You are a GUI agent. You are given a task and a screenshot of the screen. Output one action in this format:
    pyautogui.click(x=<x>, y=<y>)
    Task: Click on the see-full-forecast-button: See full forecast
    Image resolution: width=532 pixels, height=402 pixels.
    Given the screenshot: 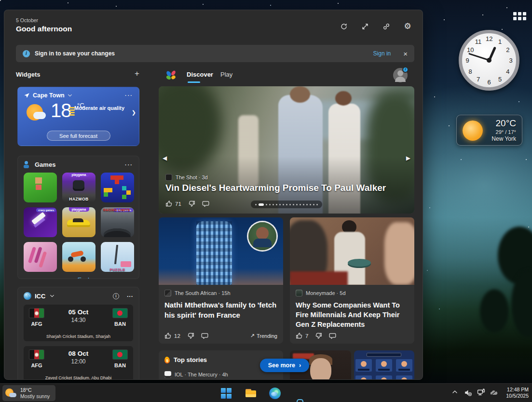 What is the action you would take?
    pyautogui.click(x=79, y=136)
    